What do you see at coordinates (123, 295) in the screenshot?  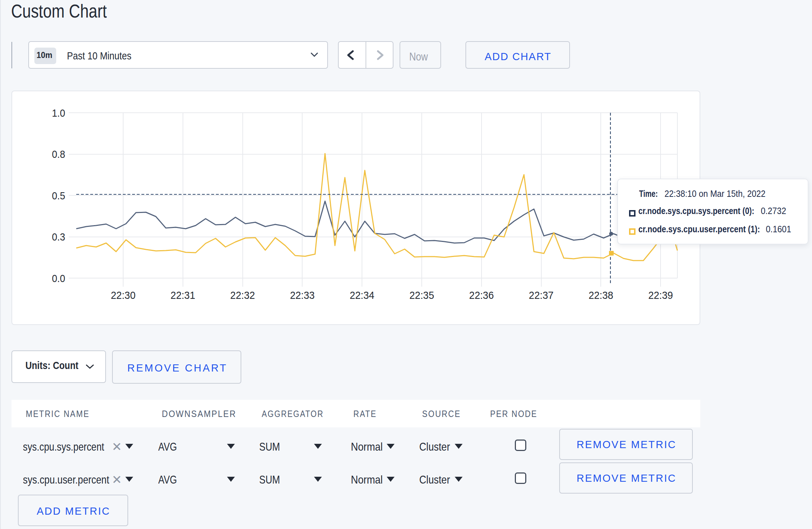 I see `svg-text: 22:30` at bounding box center [123, 295].